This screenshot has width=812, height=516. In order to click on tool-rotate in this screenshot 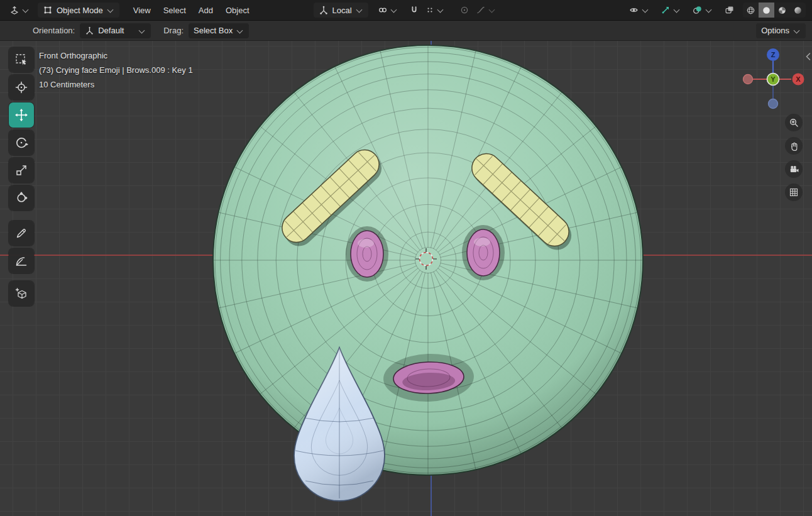, I will do `click(21, 143)`.